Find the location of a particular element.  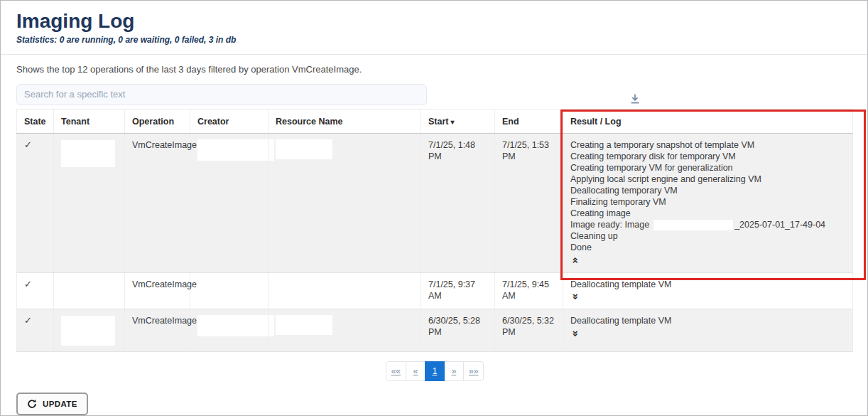

pagination-prev-button: « is located at coordinates (416, 371).